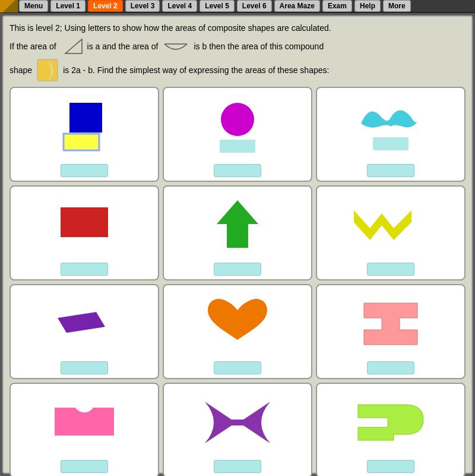 The height and width of the screenshot is (476, 475). Describe the element at coordinates (238, 46) in the screenshot. I see `instruction-line2: If the area of is a and the area of is b…` at that location.